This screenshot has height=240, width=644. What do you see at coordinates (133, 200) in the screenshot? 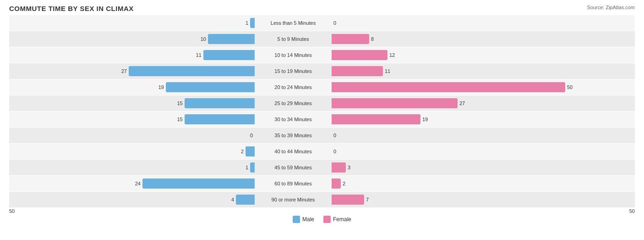
I see `left-section: 4` at bounding box center [133, 200].